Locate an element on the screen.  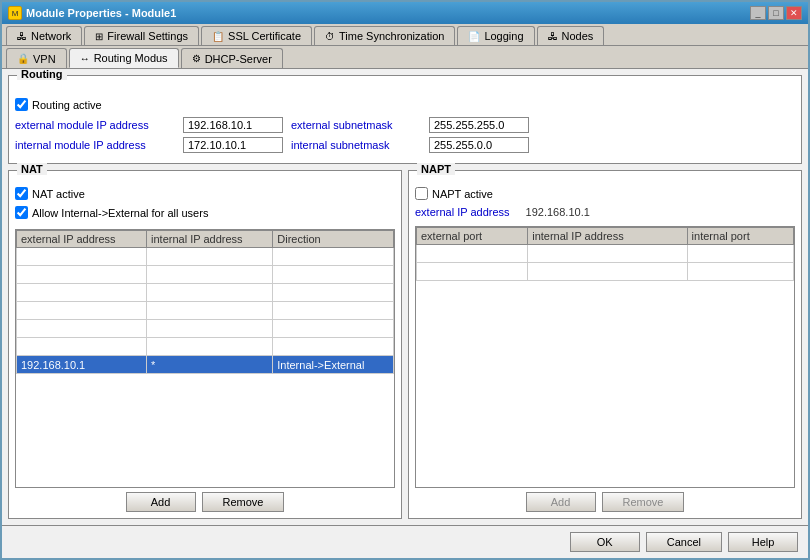
firewall-tab-icon: ⊞ is located at coordinates (99, 36).